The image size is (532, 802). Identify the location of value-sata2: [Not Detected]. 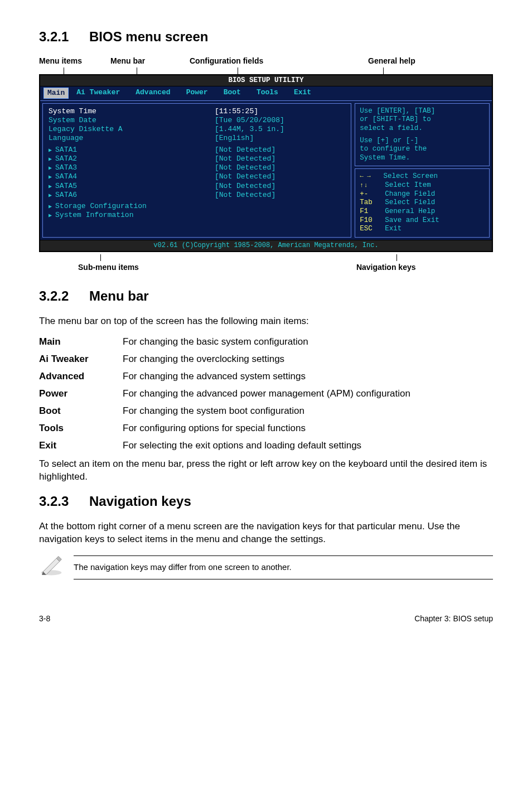
(280, 159).